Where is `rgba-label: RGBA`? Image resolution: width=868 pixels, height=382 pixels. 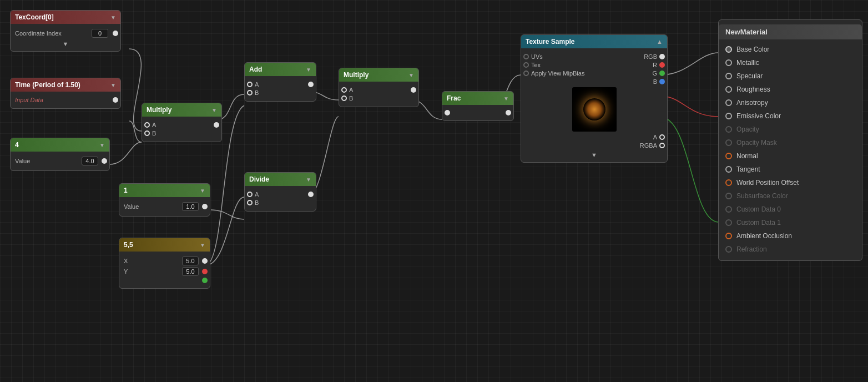 rgba-label: RGBA is located at coordinates (592, 145).